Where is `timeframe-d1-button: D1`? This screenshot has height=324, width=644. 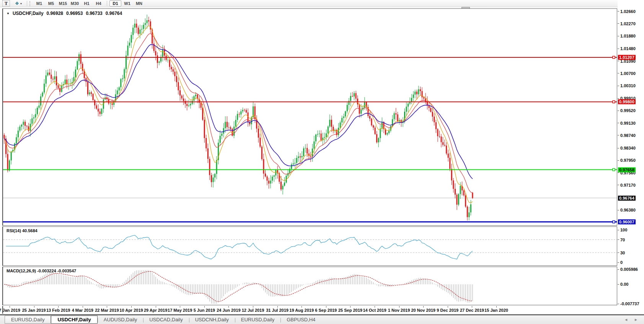
timeframe-d1-button: D1 is located at coordinates (116, 3).